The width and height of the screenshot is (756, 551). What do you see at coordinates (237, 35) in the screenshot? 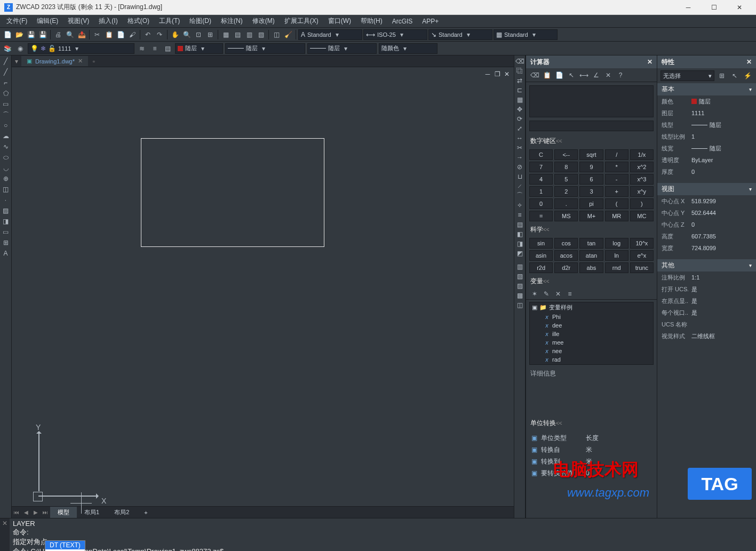
I see `designctr-icon: ▤` at bounding box center [237, 35].